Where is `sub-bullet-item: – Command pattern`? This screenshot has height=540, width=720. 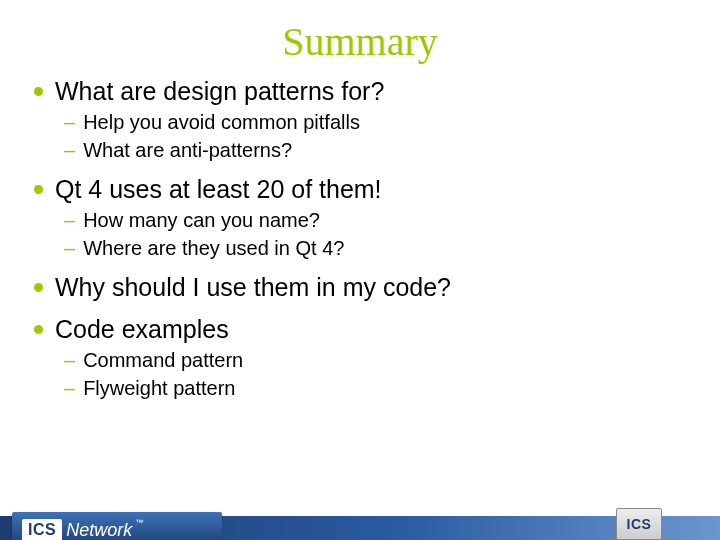
sub-bullet-item: – Command pattern is located at coordinates (377, 360).